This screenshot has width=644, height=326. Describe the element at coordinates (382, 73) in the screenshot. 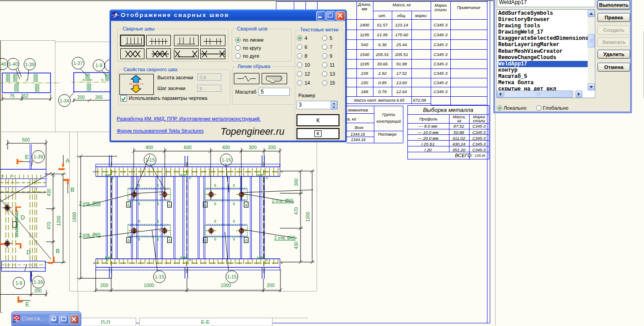

I see `svg-text: 2.92` at that location.